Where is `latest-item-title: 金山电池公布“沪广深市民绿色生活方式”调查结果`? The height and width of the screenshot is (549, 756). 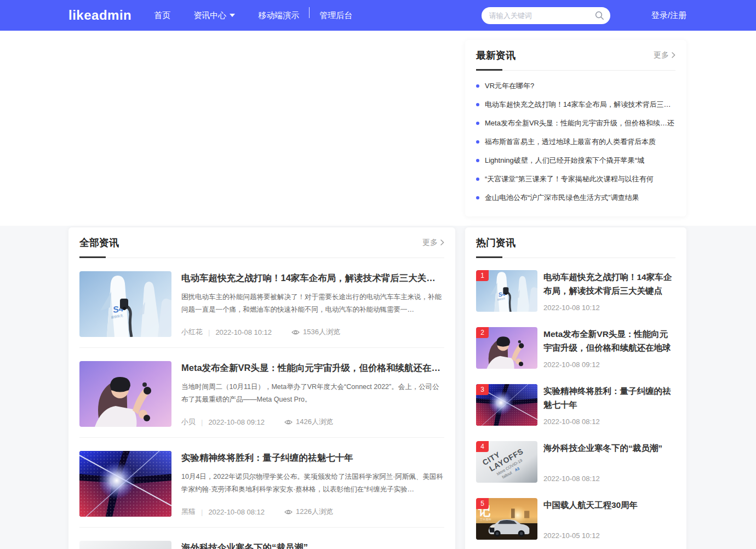 latest-item-title: 金山电池公布“沪广深市民绿色生活方式”调查结果 is located at coordinates (562, 198).